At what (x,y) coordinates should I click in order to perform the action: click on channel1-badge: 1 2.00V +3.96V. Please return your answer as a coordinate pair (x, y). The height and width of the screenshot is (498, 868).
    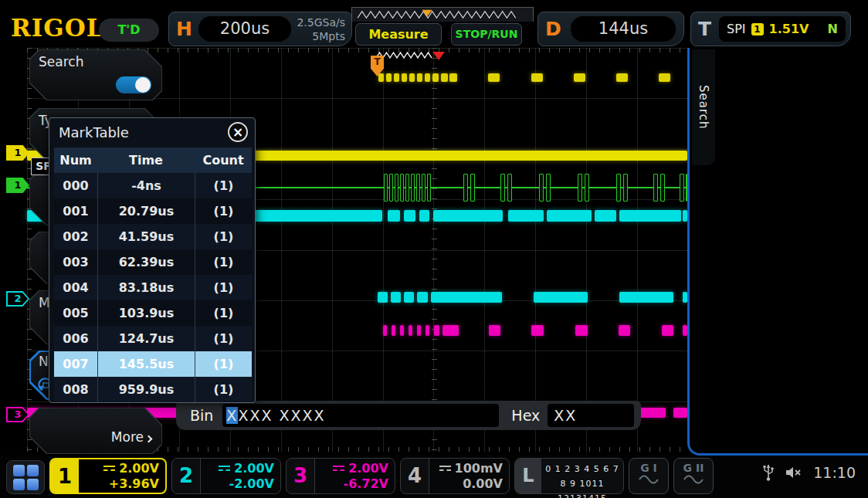
    Looking at the image, I should click on (108, 476).